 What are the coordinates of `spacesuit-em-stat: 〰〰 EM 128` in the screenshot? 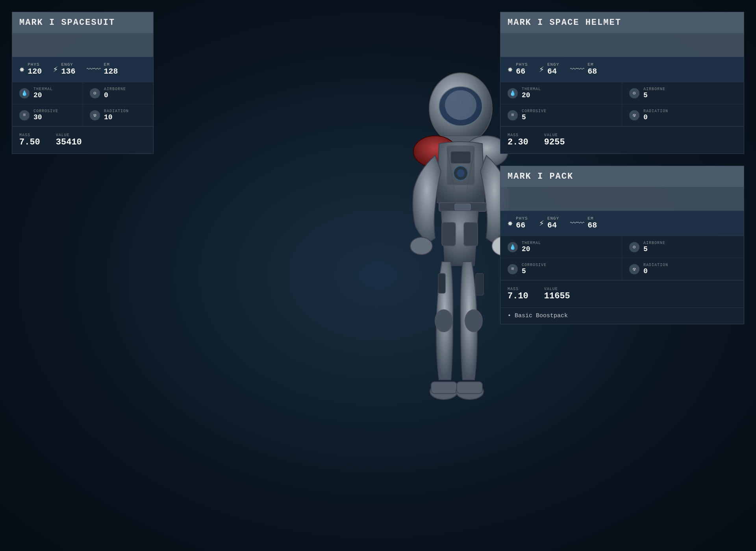 It's located at (102, 69).